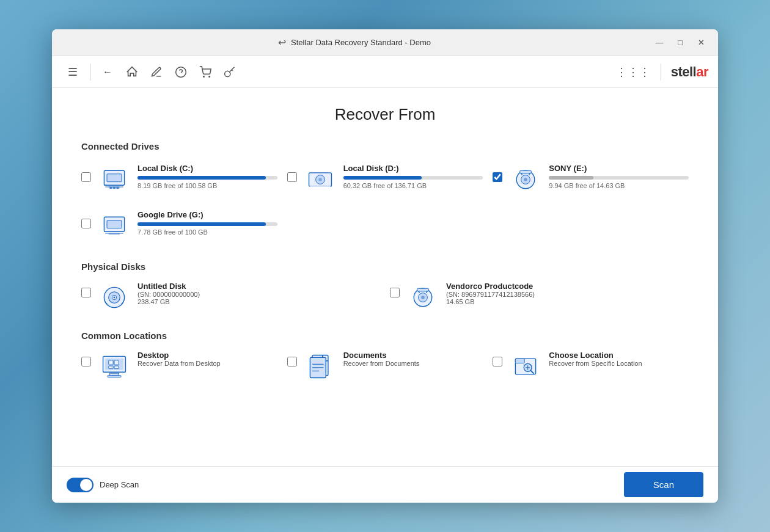 The height and width of the screenshot is (532, 770). Describe the element at coordinates (205, 72) in the screenshot. I see `cart-button` at that location.